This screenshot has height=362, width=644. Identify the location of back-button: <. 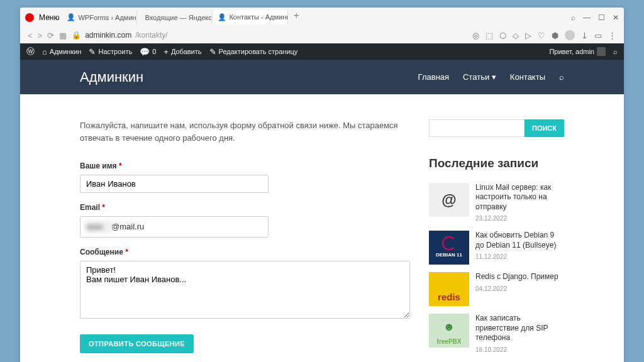
(30, 35).